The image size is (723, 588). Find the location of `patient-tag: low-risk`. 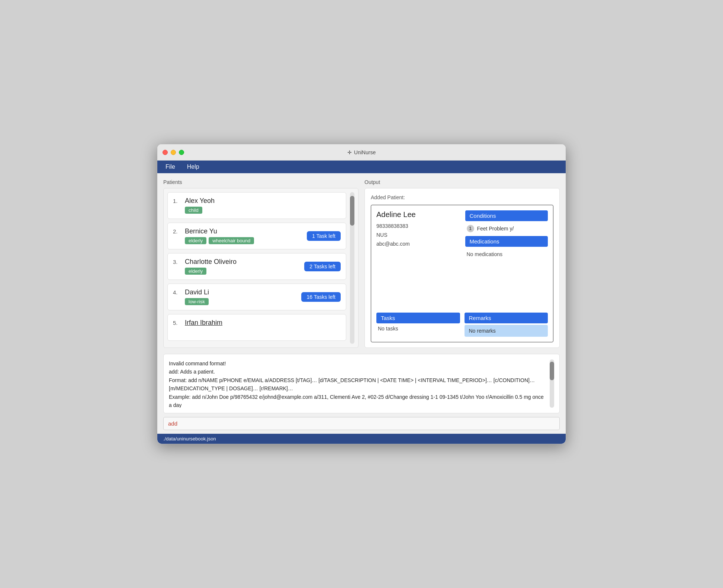

patient-tag: low-risk is located at coordinates (197, 302).